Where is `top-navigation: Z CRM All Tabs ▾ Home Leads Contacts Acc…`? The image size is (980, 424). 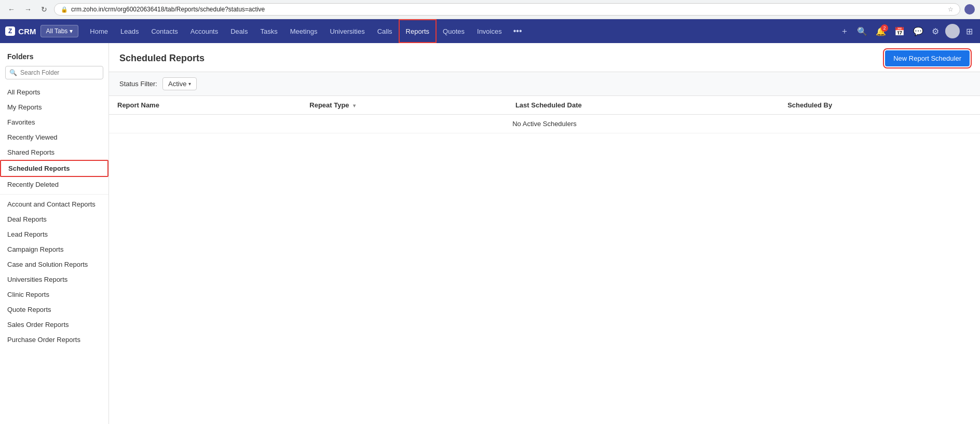
top-navigation: Z CRM All Tabs ▾ Home Leads Contacts Acc… is located at coordinates (490, 31).